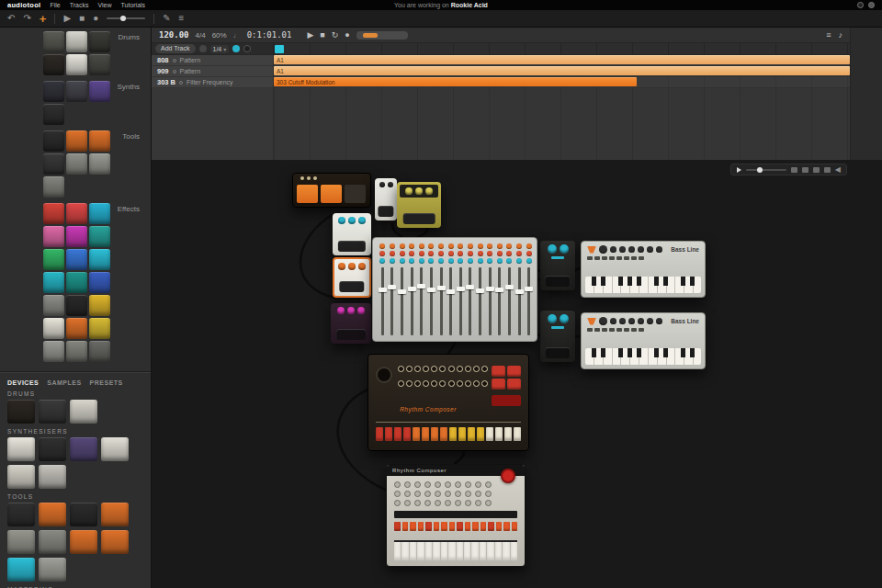 Image resolution: width=882 pixels, height=588 pixels. What do you see at coordinates (79, 6) in the screenshot?
I see `menu-tracks: Tracks` at bounding box center [79, 6].